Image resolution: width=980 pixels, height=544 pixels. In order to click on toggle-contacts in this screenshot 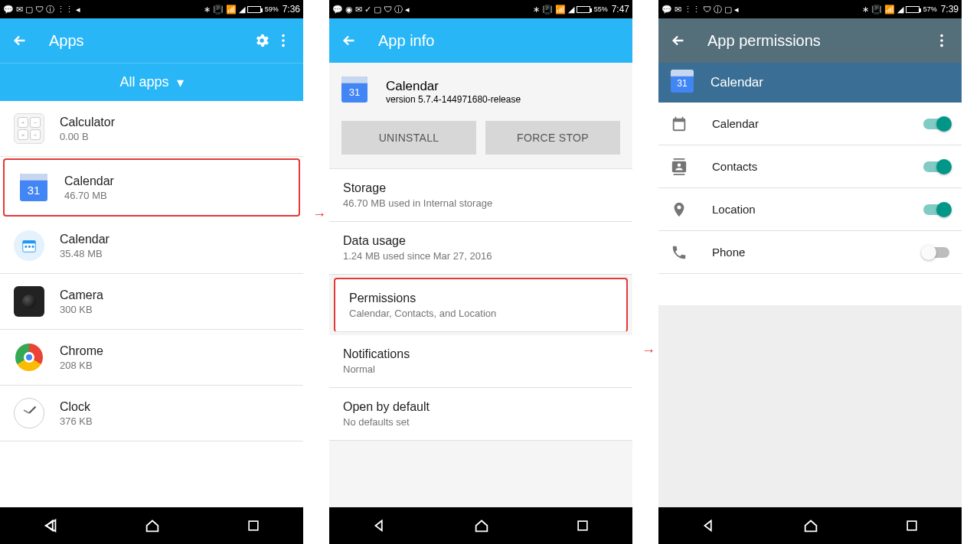, I will do `click(936, 167)`.